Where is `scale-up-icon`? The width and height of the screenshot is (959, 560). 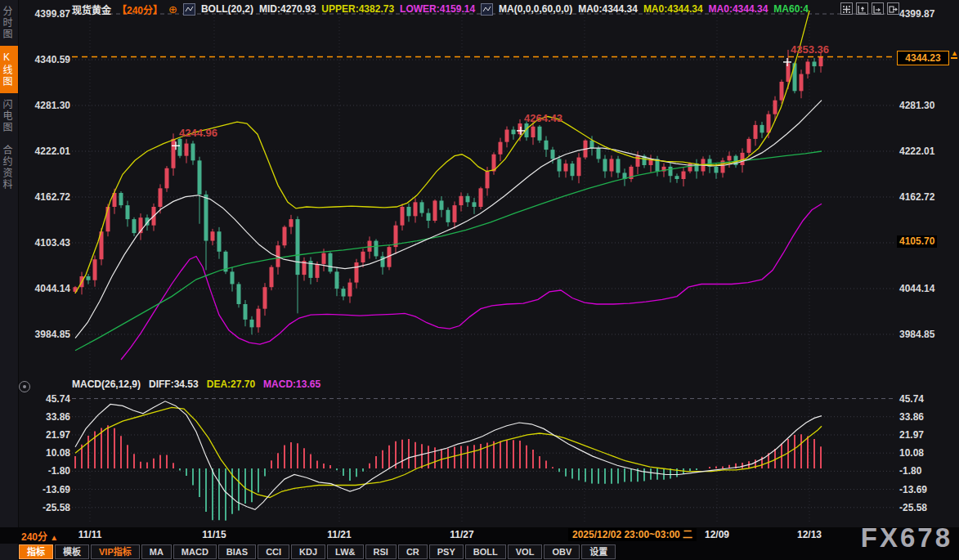
scale-up-icon is located at coordinates (862, 8).